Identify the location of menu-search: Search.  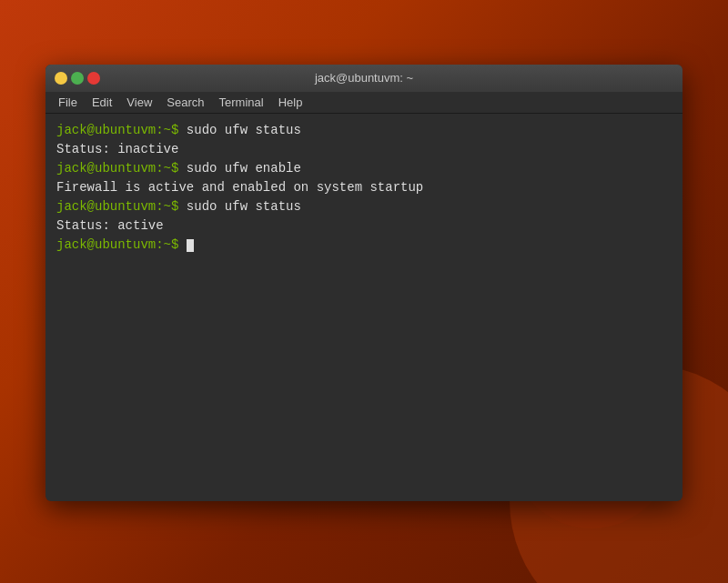
(186, 102).